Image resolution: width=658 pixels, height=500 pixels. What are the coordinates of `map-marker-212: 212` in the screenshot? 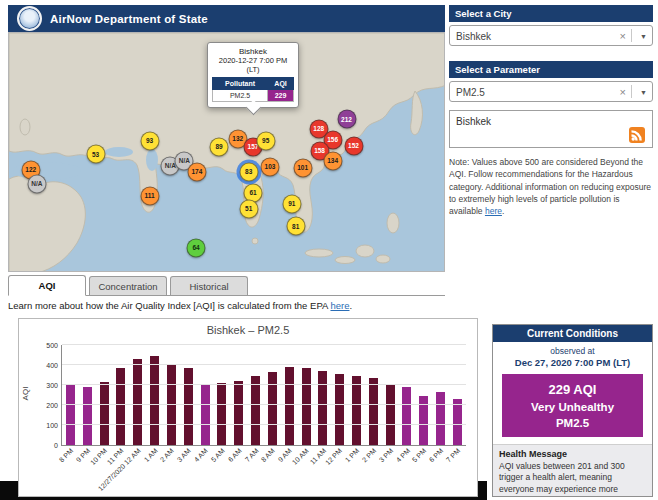 It's located at (346, 120).